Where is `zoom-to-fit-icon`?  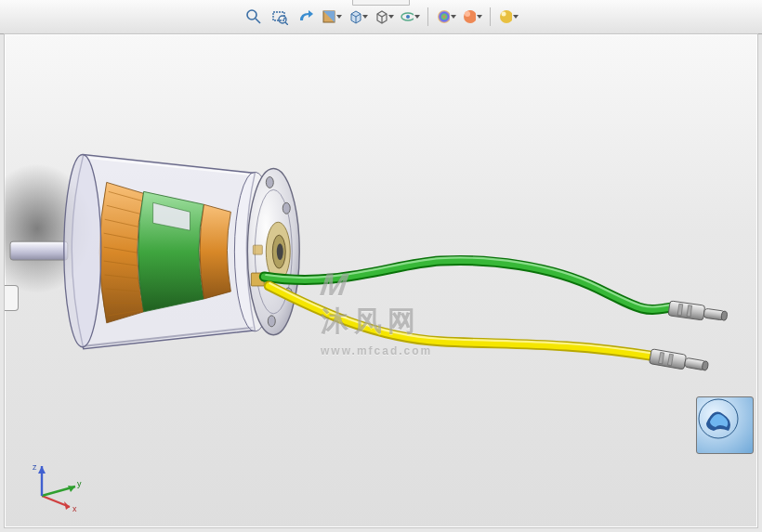 zoom-to-fit-icon is located at coordinates (254, 17).